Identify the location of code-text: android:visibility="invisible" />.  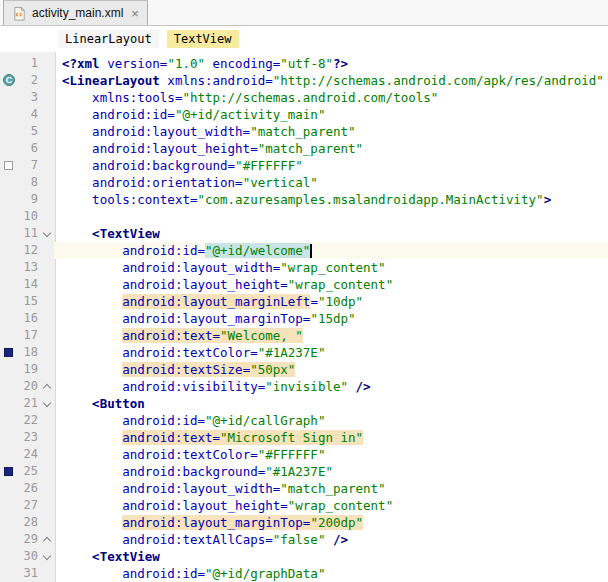
(331, 386).